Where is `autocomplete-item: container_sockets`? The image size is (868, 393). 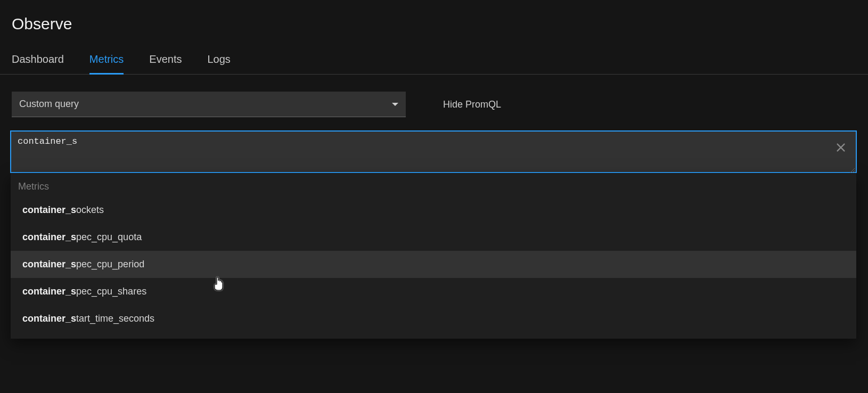
autocomplete-item: container_sockets is located at coordinates (433, 210).